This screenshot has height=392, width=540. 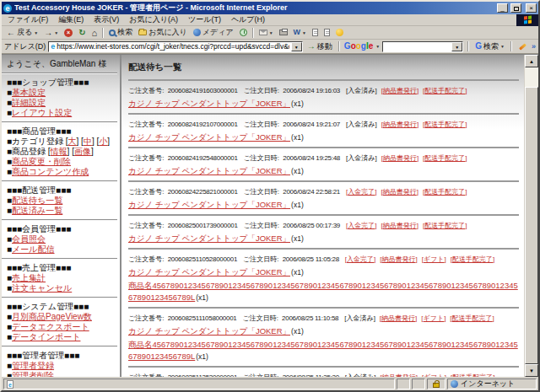 I want to click on sidebar-link: データエクスポート, so click(x=51, y=327).